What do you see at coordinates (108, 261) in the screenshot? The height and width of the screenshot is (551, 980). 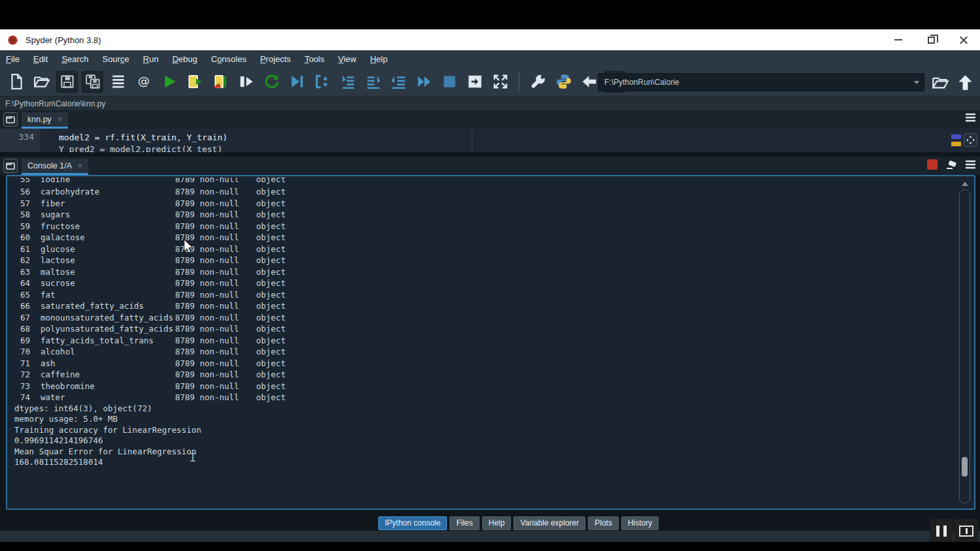 I see `row-column: lactose` at bounding box center [108, 261].